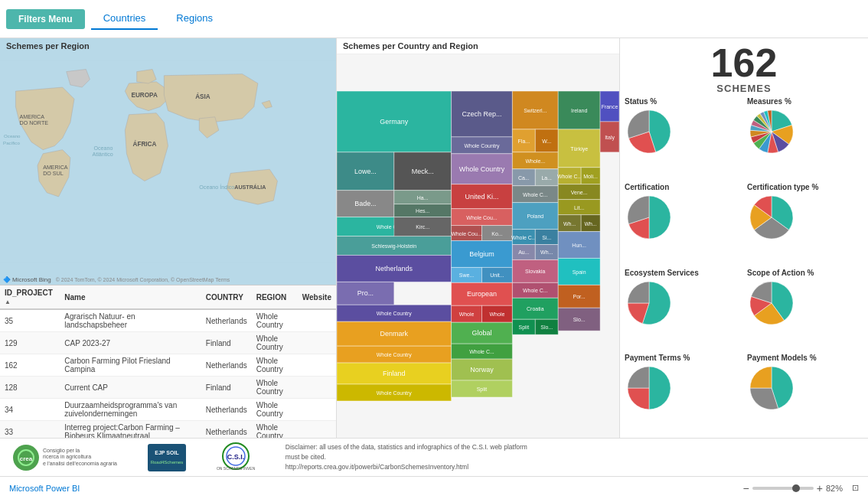 The height and width of the screenshot is (499, 868). What do you see at coordinates (408, 457) in the screenshot?
I see `disclaimer-text: Disclaimer: all uses of the data, statis…` at bounding box center [408, 457].